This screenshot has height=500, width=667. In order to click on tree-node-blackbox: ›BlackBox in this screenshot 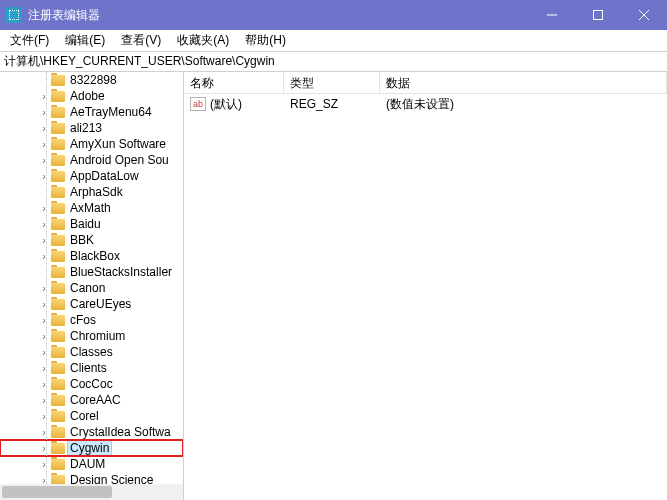, I will do `click(92, 256)`.